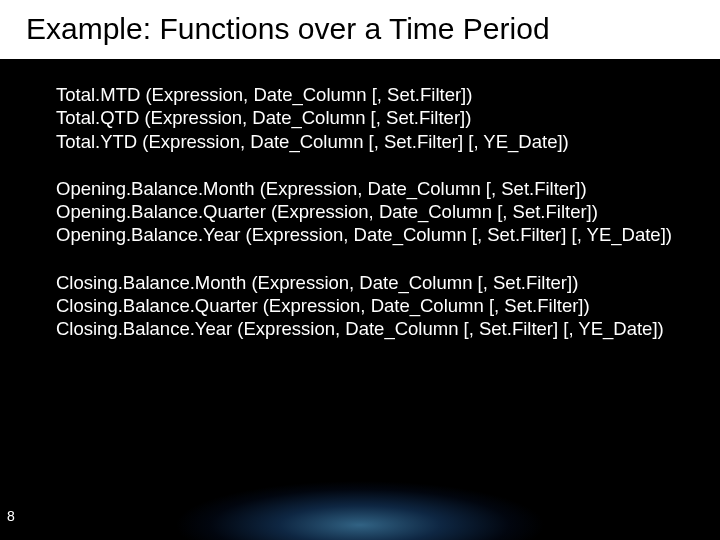 The image size is (720, 540). What do you see at coordinates (373, 188) in the screenshot?
I see `code-line: Opening.Balance.Month (Expression, Date_…` at bounding box center [373, 188].